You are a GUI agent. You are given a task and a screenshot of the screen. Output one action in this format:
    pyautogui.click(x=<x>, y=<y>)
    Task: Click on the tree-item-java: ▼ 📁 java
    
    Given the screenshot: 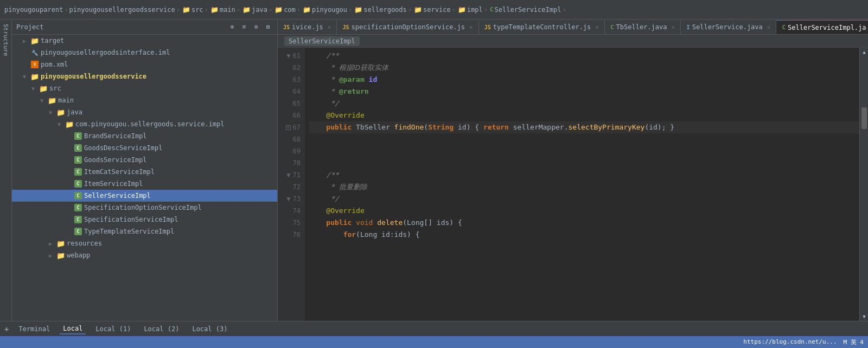 What is the action you would take?
    pyautogui.click(x=144, y=112)
    